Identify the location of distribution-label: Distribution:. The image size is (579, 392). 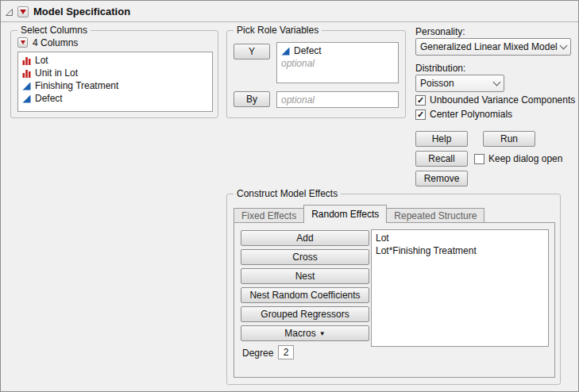
(440, 68).